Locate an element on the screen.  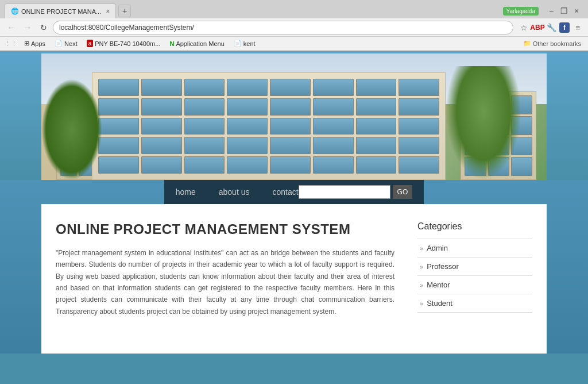
category-admin: » Admin is located at coordinates (475, 248).